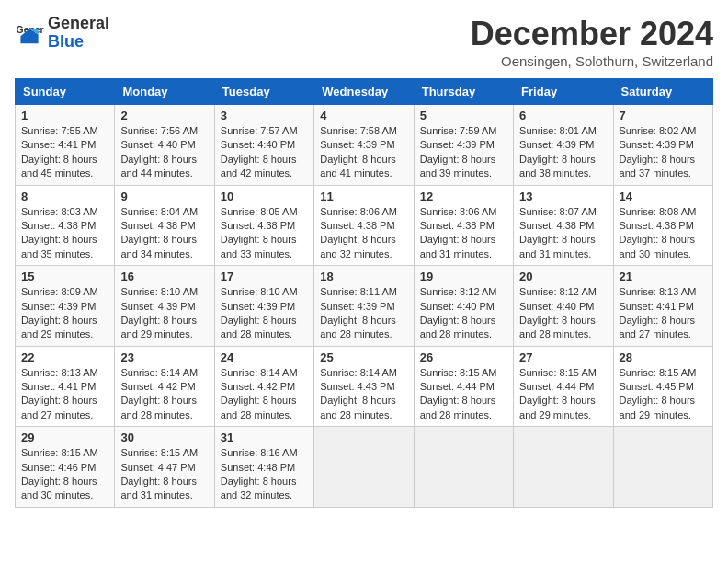 This screenshot has height=563, width=728. I want to click on day-number: 25, so click(364, 357).